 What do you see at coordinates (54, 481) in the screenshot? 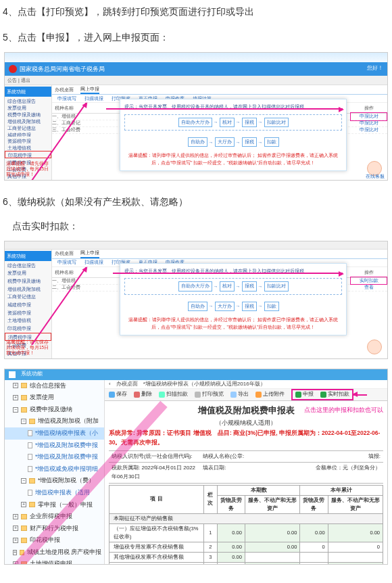
I see `tree-node-sub: −*增值税附加税（费）` at bounding box center [54, 481].